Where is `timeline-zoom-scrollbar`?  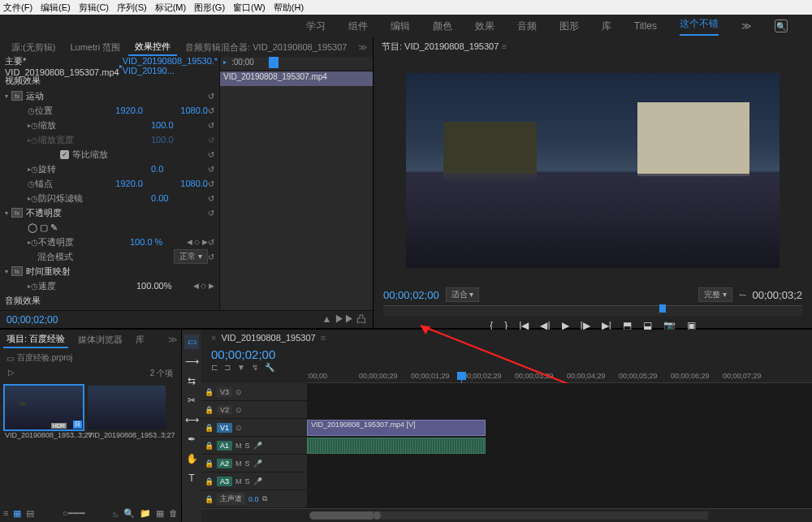
timeline-zoom-scrollbar is located at coordinates (511, 516).